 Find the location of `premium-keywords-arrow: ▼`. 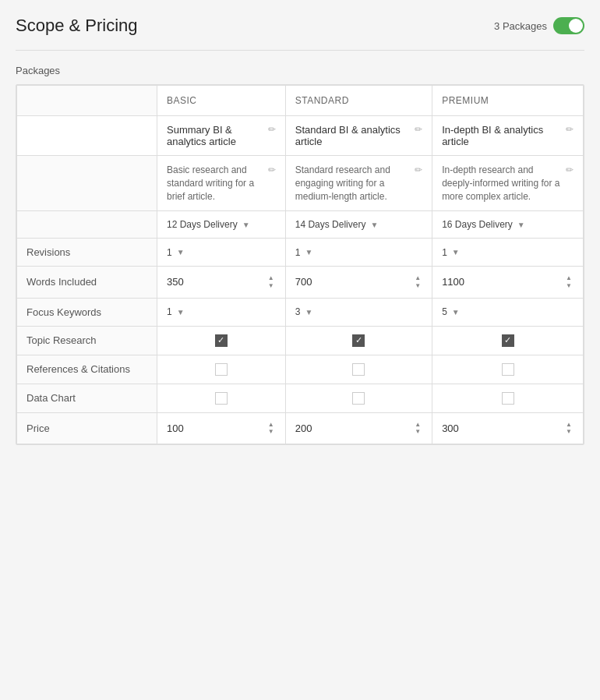

premium-keywords-arrow: ▼ is located at coordinates (456, 312).